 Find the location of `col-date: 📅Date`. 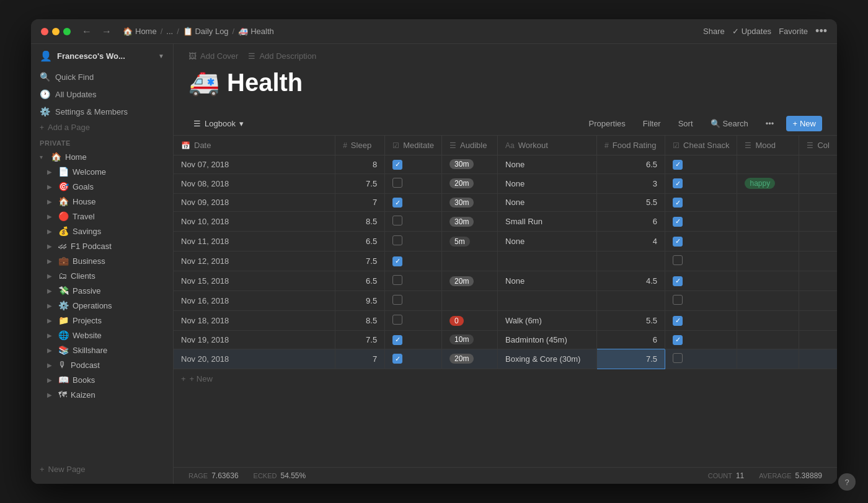

col-date: 📅Date is located at coordinates (254, 146).